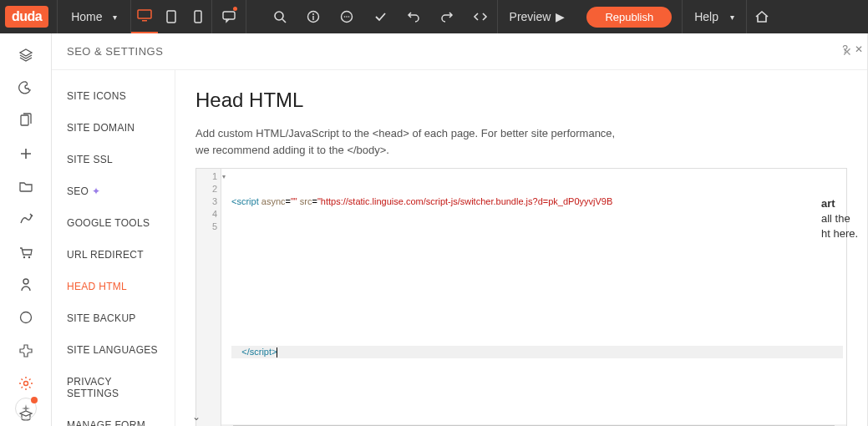 The image size is (868, 426). I want to click on page-title: Head HTML, so click(521, 100).